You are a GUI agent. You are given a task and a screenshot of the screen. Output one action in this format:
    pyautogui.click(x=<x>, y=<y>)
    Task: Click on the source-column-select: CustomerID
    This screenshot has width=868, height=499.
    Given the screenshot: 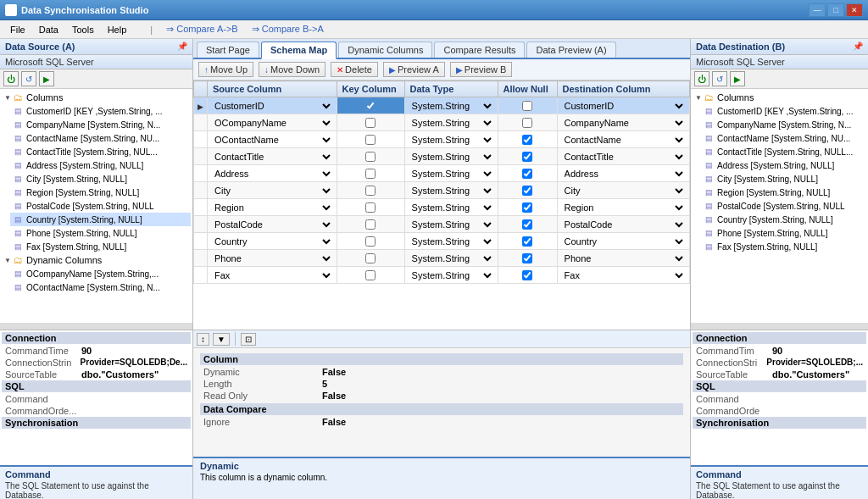 What is the action you would take?
    pyautogui.click(x=272, y=106)
    